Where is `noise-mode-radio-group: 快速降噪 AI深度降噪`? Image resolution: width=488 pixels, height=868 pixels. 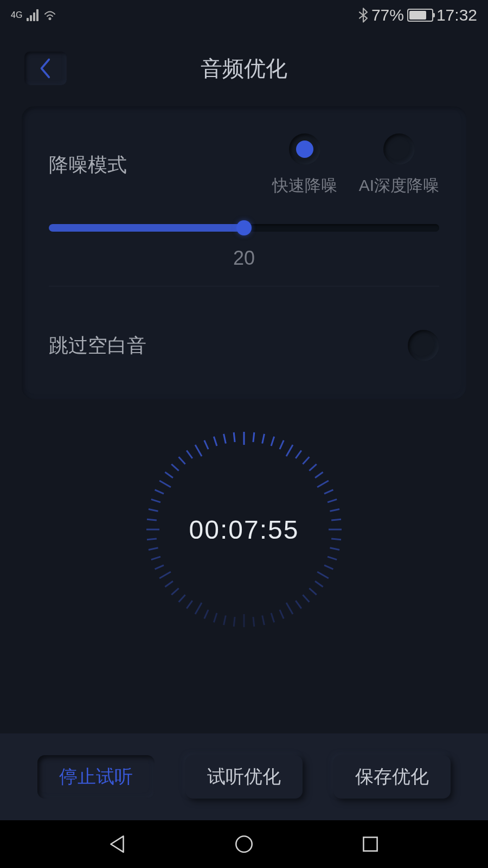 noise-mode-radio-group: 快速降噪 AI深度降噪 is located at coordinates (356, 165).